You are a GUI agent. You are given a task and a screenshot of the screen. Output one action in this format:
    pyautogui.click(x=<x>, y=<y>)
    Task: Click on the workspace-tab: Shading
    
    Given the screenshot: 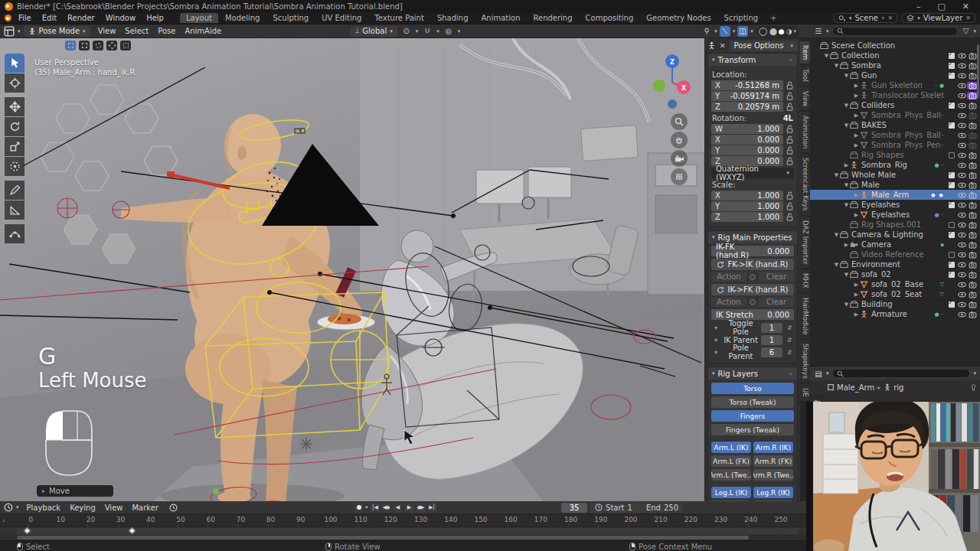 What is the action you would take?
    pyautogui.click(x=453, y=18)
    